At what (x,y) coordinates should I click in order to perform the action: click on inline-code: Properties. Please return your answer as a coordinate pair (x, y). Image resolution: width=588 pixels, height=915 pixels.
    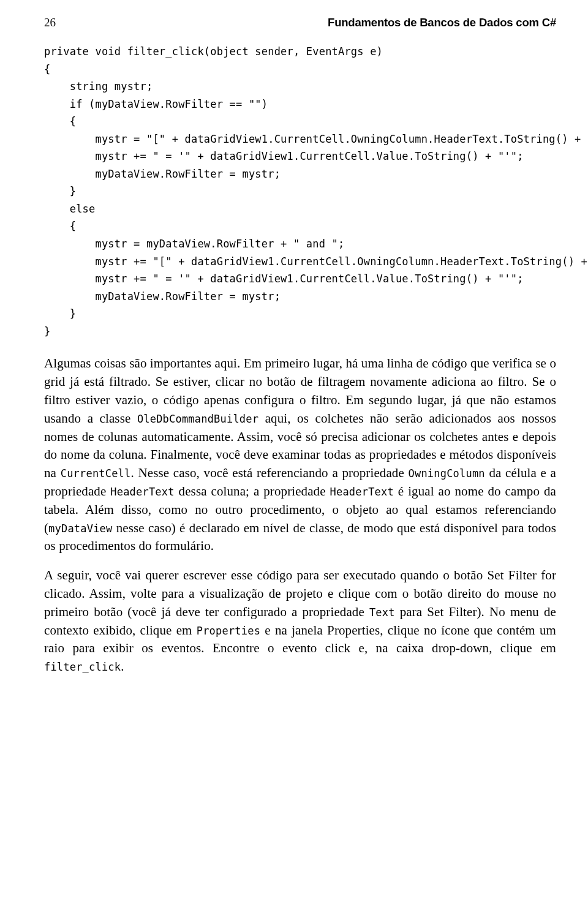
    Looking at the image, I should click on (228, 631).